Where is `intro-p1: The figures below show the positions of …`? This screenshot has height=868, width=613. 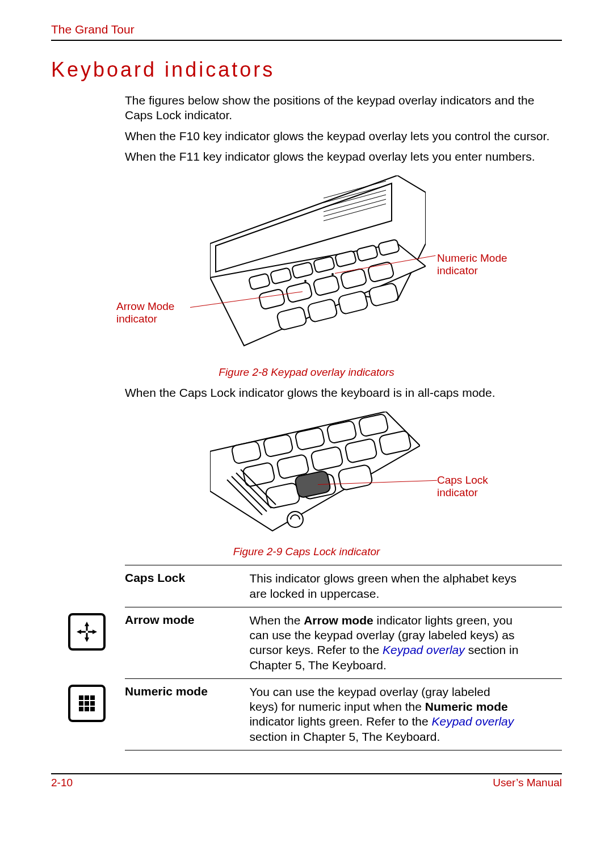 intro-p1: The figures below show the positions of … is located at coordinates (306, 108).